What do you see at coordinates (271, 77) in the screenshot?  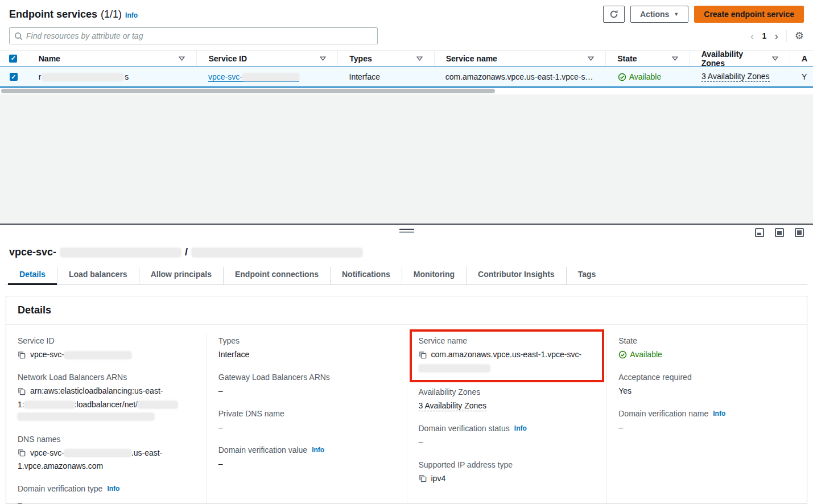 I see `redacted-service-id` at bounding box center [271, 77].